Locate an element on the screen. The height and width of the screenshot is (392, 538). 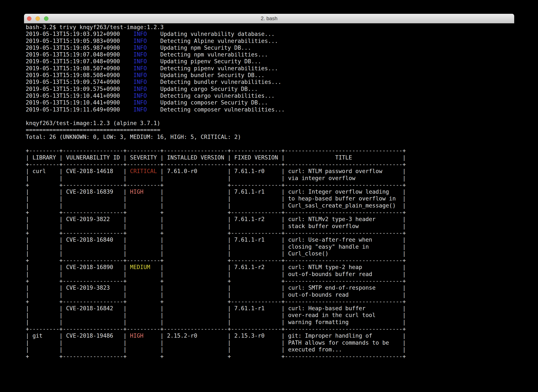
terminal-line: | curl | CVE-2018-14618 | CRITICAL | 7.6… is located at coordinates (270, 171).